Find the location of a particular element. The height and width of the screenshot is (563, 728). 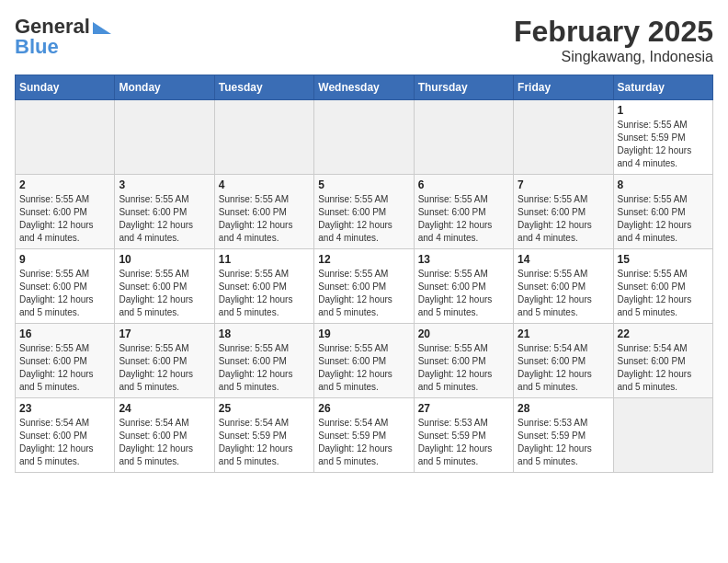

day-number: 27 is located at coordinates (463, 408).